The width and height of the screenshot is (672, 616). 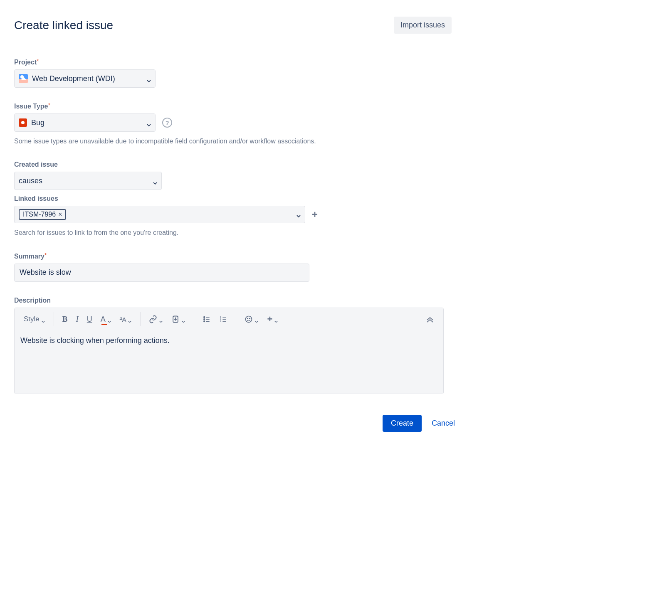 I want to click on add-linked-issue-icon: +, so click(x=315, y=214).